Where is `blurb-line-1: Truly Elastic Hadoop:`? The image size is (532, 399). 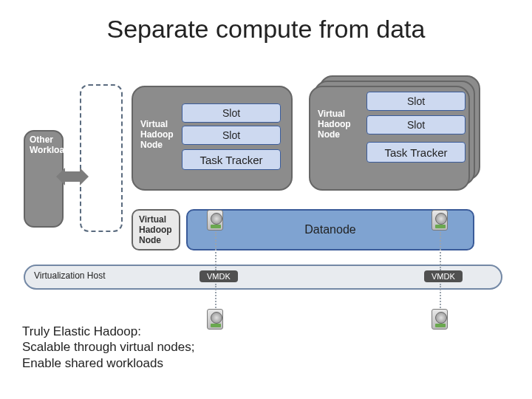 blurb-line-1: Truly Elastic Hadoop: is located at coordinates (108, 331).